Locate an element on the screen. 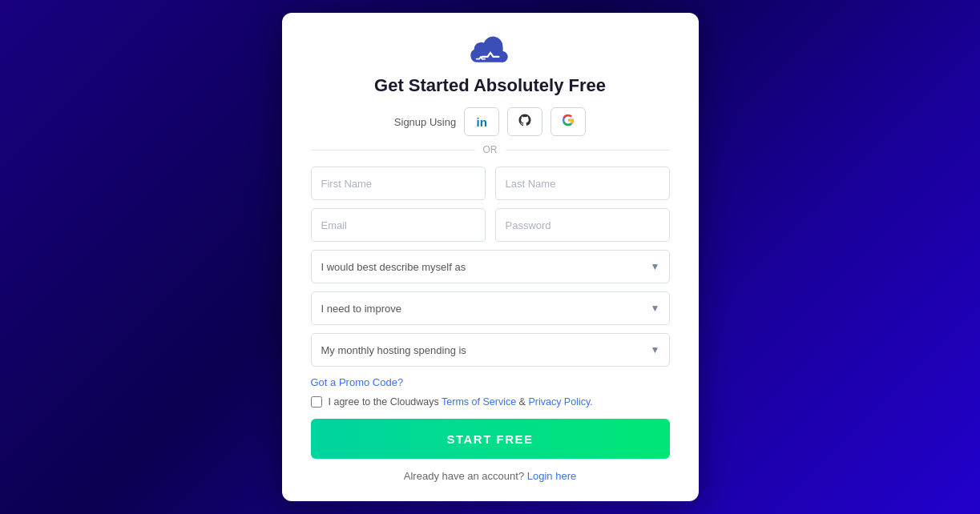 The height and width of the screenshot is (514, 980). name-row is located at coordinates (490, 183).